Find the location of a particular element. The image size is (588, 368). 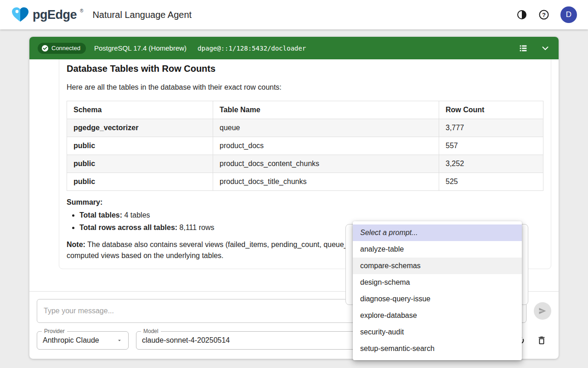

send-button is located at coordinates (543, 311).